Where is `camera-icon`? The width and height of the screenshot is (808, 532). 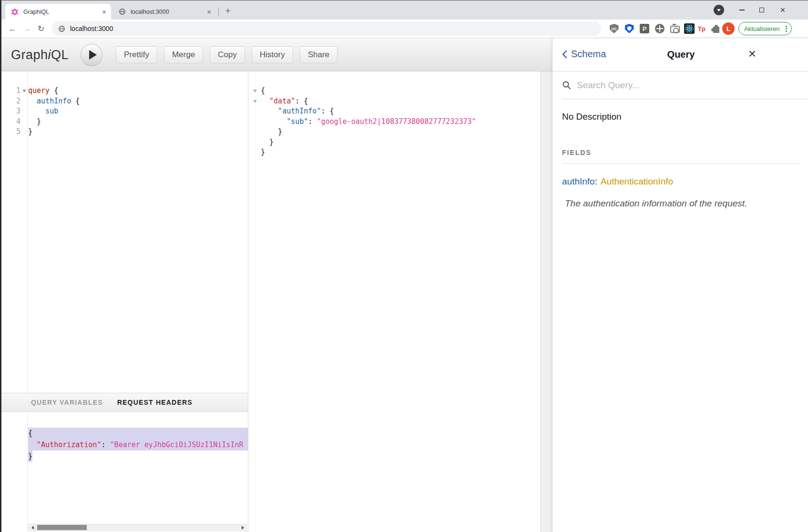 camera-icon is located at coordinates (675, 30).